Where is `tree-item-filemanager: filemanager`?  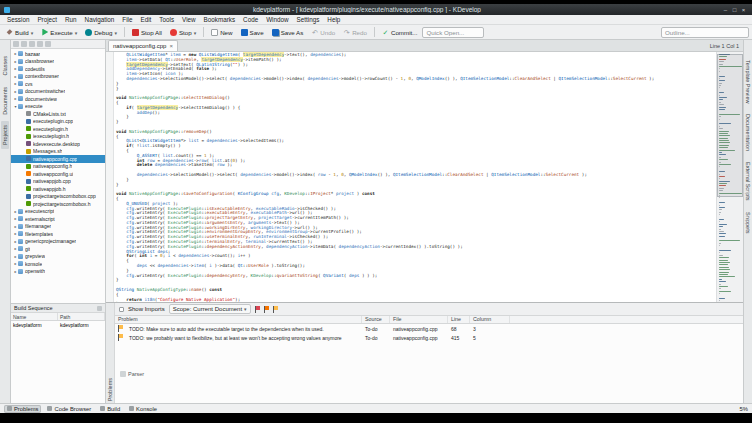 tree-item-filemanager: filemanager is located at coordinates (58, 227).